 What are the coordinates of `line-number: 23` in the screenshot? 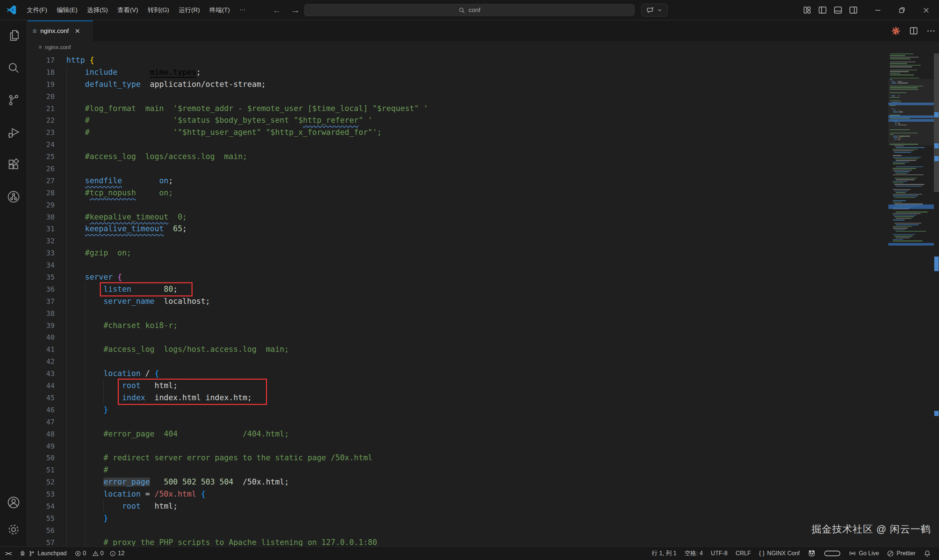 It's located at (41, 132).